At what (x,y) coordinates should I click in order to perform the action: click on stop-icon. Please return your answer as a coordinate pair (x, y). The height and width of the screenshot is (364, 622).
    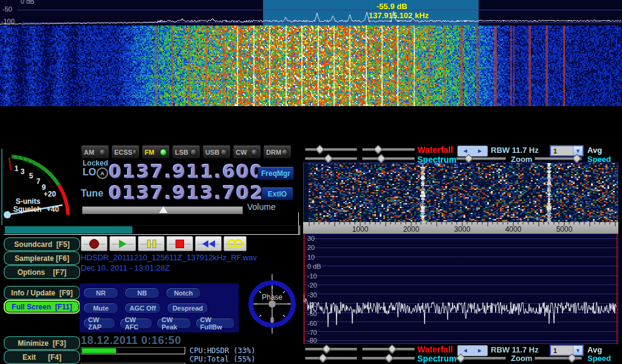
    Looking at the image, I should click on (180, 244).